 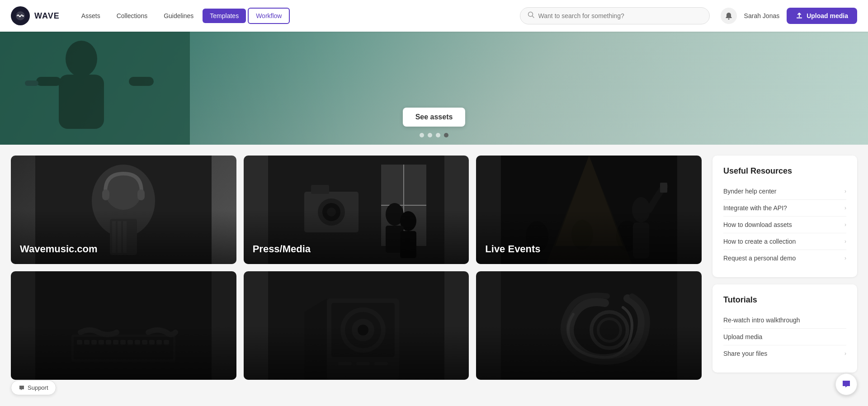 I want to click on tutorial-share: Share your files ›, so click(x=785, y=354).